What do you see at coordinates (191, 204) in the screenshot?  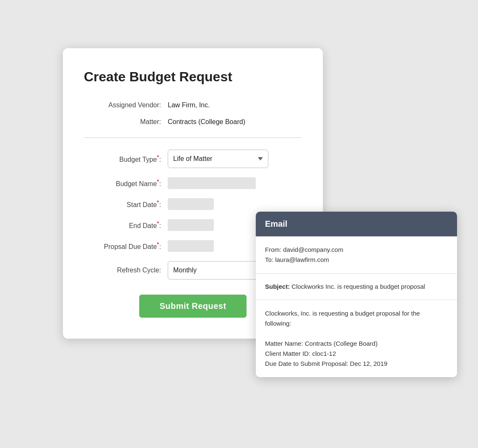 I see `start-date-input` at bounding box center [191, 204].